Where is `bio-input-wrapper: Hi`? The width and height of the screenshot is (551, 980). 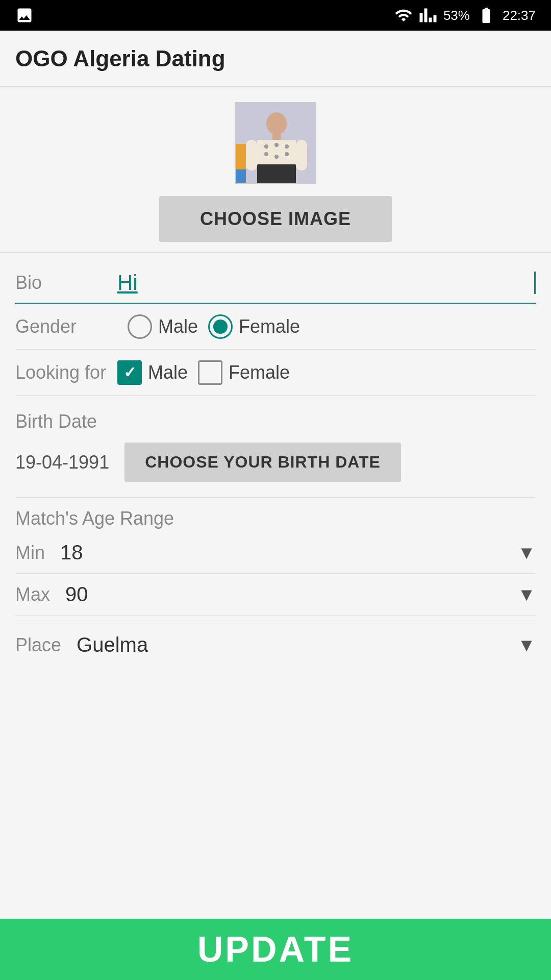 bio-input-wrapper: Hi is located at coordinates (327, 283).